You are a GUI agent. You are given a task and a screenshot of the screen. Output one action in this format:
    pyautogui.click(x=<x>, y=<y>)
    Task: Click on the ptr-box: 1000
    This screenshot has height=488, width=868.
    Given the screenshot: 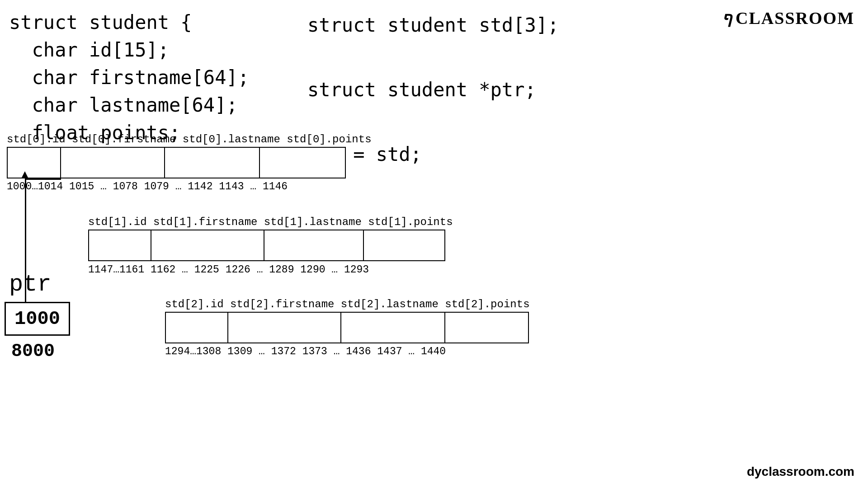 What is the action you would take?
    pyautogui.click(x=37, y=319)
    